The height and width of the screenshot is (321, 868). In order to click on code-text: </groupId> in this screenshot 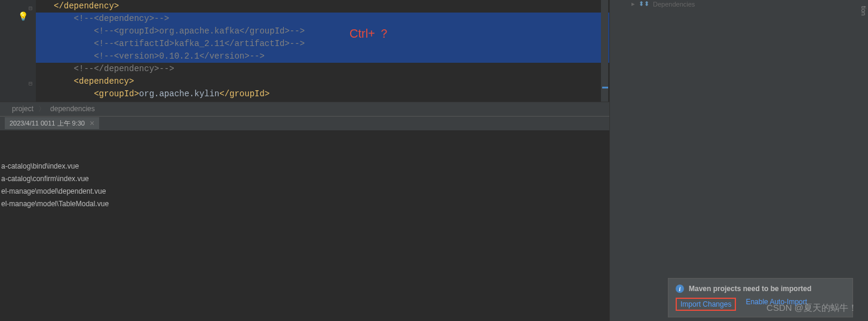, I will do `click(244, 94)`.